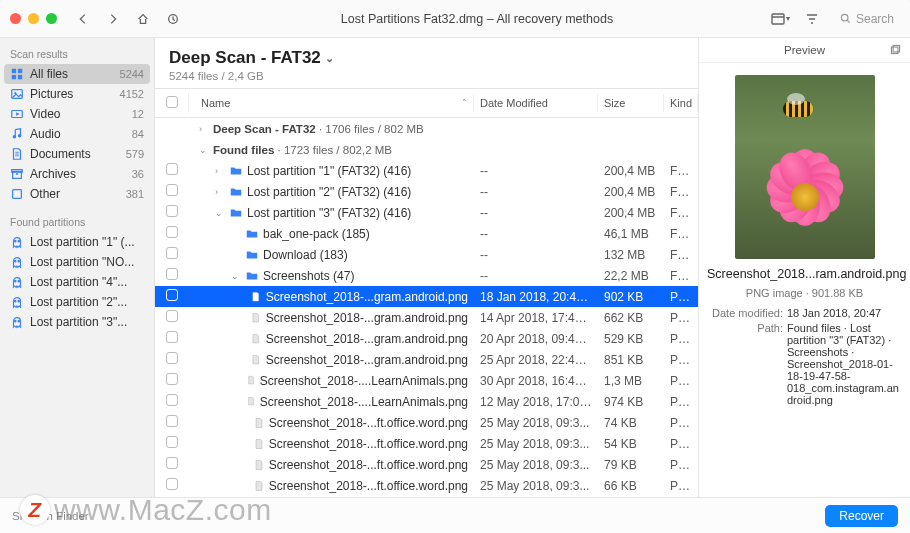 This screenshot has width=910, height=533. I want to click on sidebar-item-documents: Documents579, so click(77, 154).